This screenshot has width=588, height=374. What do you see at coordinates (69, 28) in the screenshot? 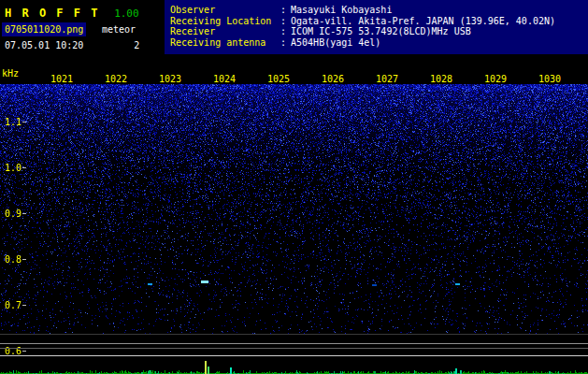
I see `file-row: 0705011020.png meteor` at bounding box center [69, 28].